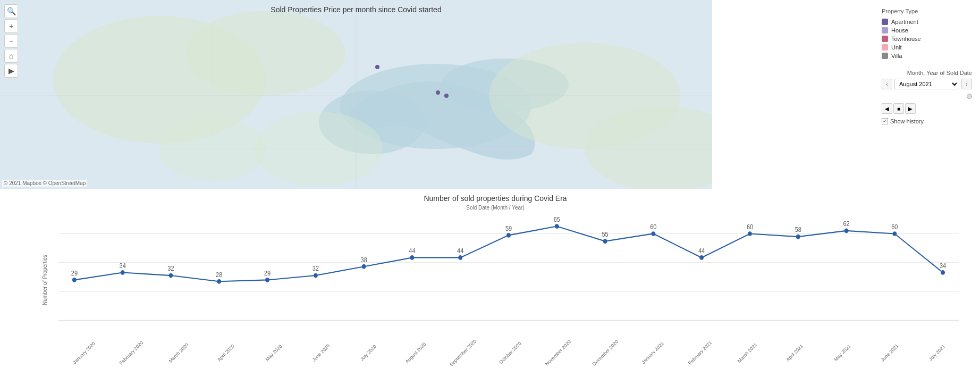  Describe the element at coordinates (123, 266) in the screenshot. I see `chart-value-1: 34` at that location.